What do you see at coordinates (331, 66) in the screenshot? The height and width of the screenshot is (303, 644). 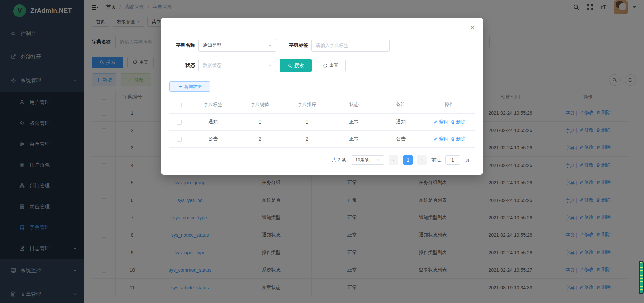 I see `dialog-reset-button: 重置` at bounding box center [331, 66].